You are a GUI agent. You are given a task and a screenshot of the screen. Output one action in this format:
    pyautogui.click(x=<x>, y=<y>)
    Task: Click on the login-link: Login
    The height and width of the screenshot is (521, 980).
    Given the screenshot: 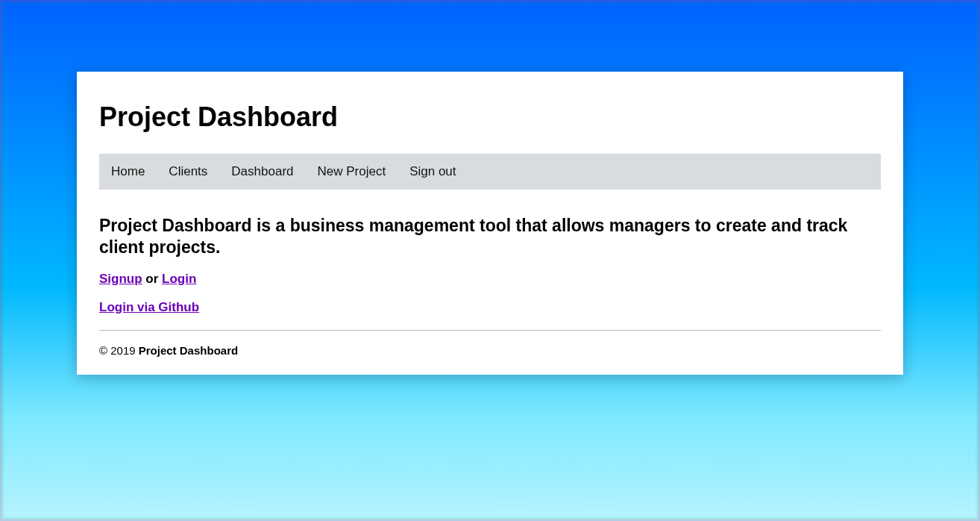 What is the action you would take?
    pyautogui.click(x=179, y=279)
    